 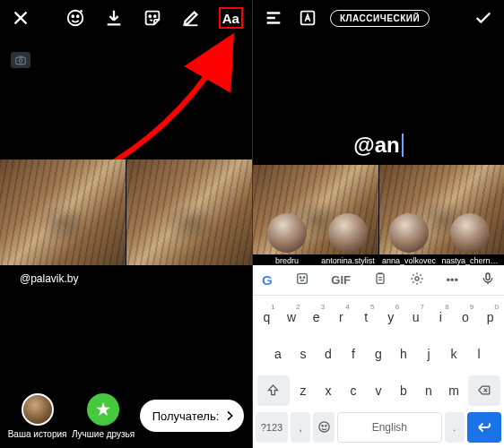 What do you see at coordinates (466, 317) in the screenshot?
I see `key-o: o9` at bounding box center [466, 317].